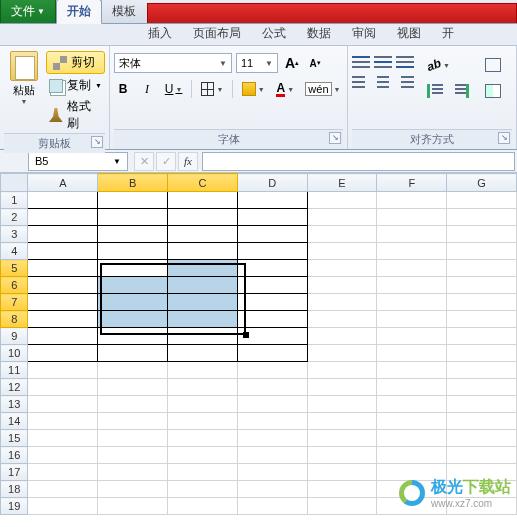  Describe the element at coordinates (383, 62) in the screenshot. I see `align-middle-button` at that location.